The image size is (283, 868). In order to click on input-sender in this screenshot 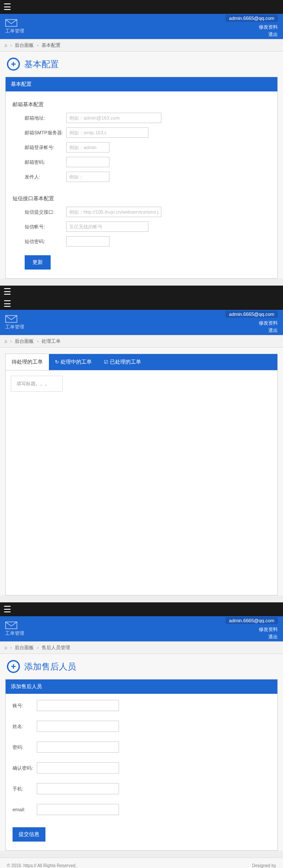, I will do `click(88, 177)`.